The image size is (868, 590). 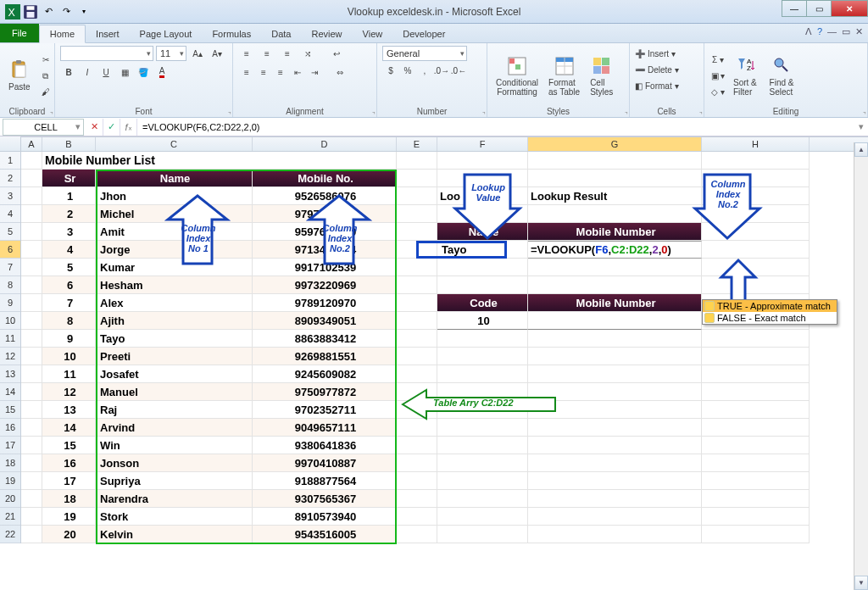 I want to click on row-header-22: 22, so click(x=10, y=534).